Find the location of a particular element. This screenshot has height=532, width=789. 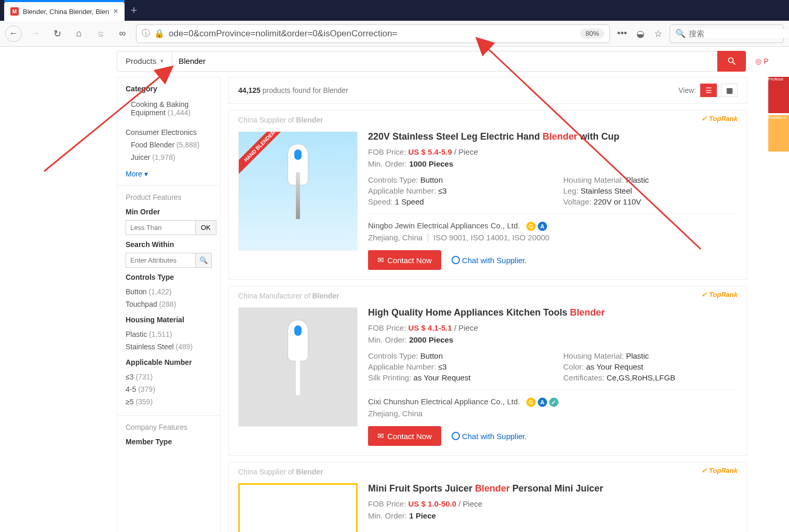

verified-badge-icon: ✓ is located at coordinates (554, 402).